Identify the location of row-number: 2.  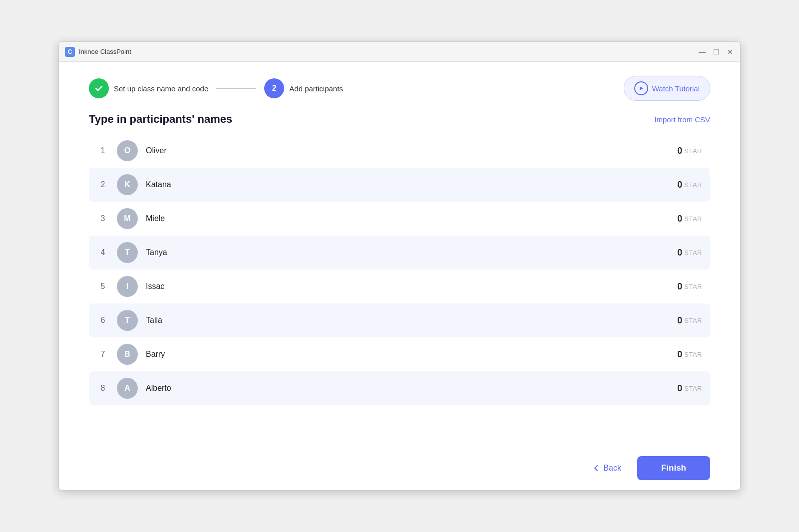
(103, 185).